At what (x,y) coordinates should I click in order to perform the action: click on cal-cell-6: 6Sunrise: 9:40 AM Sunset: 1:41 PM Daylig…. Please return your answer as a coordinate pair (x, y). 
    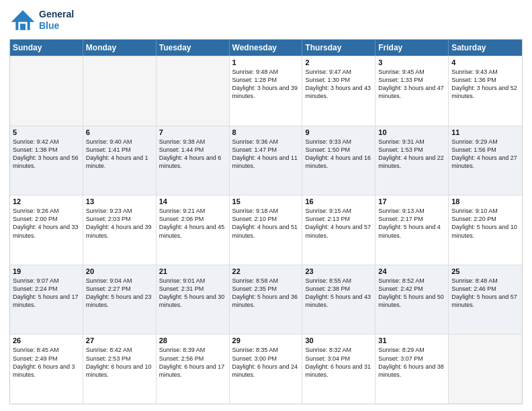
    Looking at the image, I should click on (120, 161).